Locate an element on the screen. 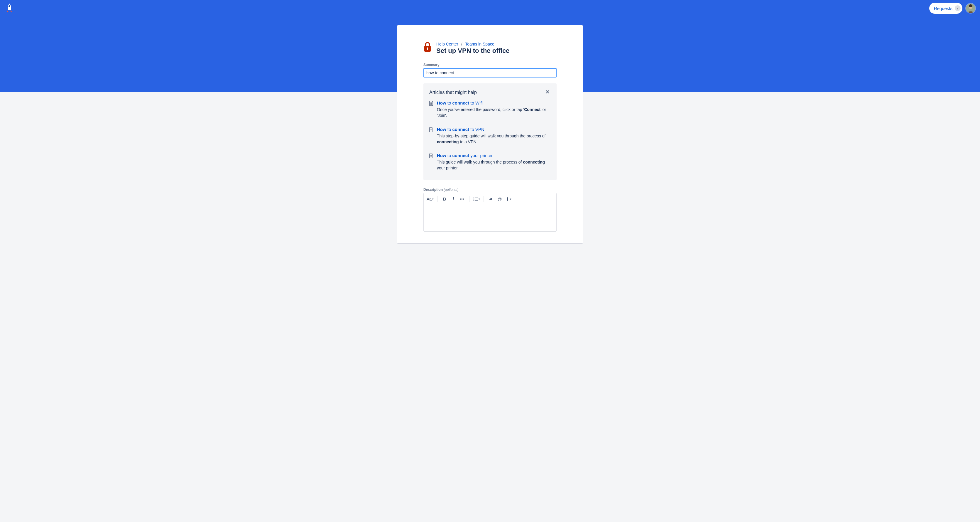  breadcrumb-help-center: Help Center is located at coordinates (447, 44).